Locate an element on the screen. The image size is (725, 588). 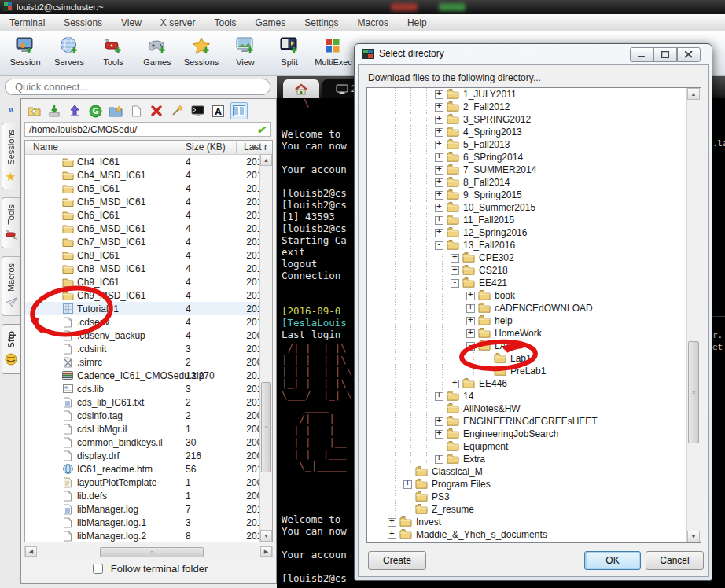
menu-games: Games is located at coordinates (270, 23).